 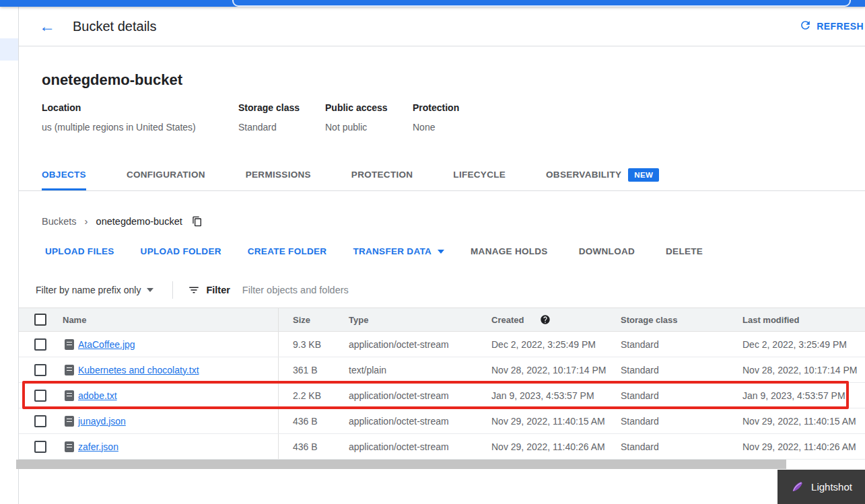 What do you see at coordinates (442, 123) in the screenshot?
I see `bucket-meta: Location us (multiple regions in United …` at bounding box center [442, 123].